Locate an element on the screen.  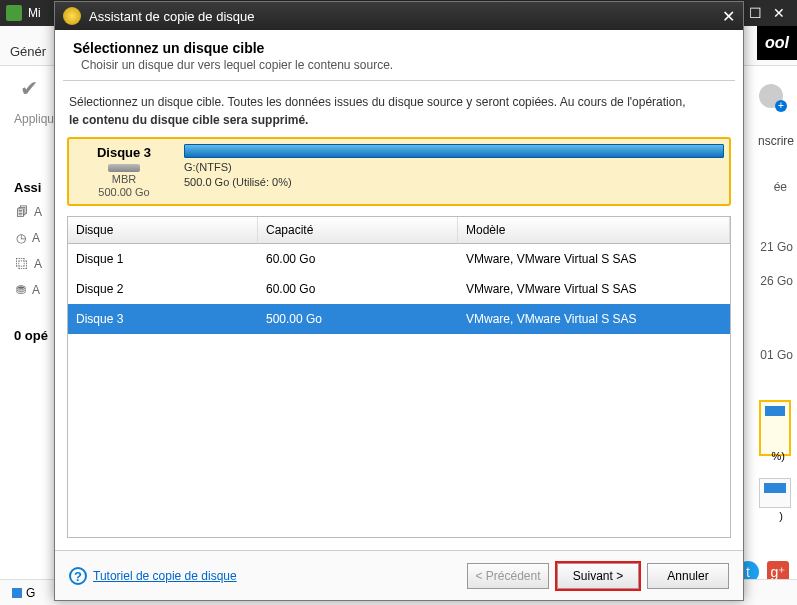
drive-icon: ⛃ is located at coordinates (21, 290).